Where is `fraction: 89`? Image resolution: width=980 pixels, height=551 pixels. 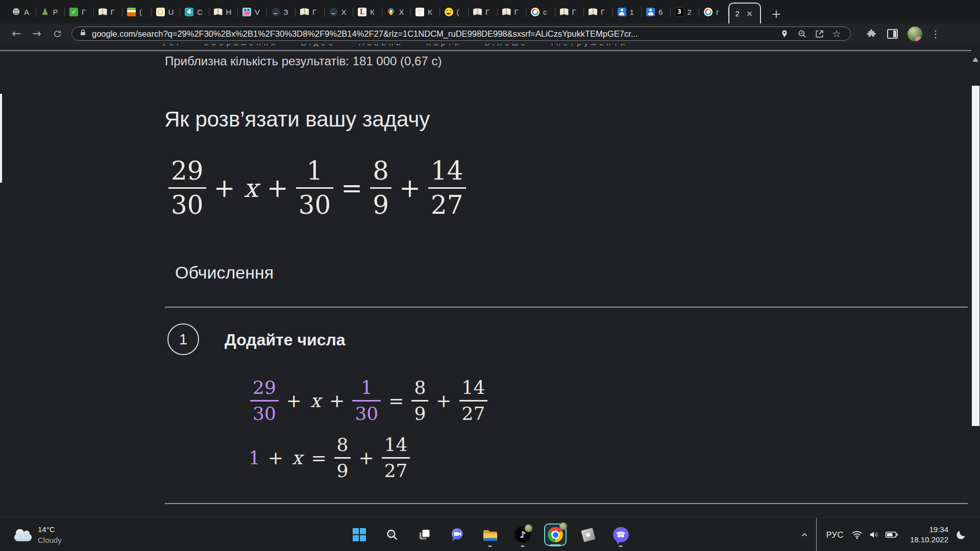
fraction: 89 is located at coordinates (381, 188).